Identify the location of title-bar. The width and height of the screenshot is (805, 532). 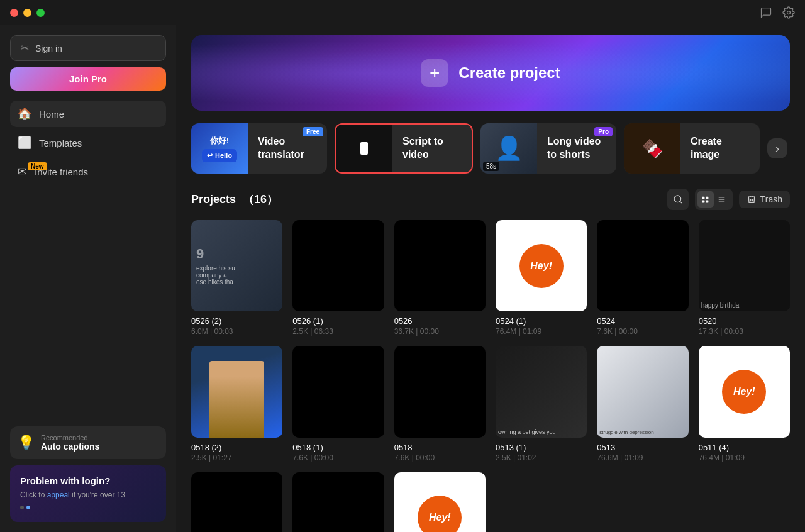
(402, 13).